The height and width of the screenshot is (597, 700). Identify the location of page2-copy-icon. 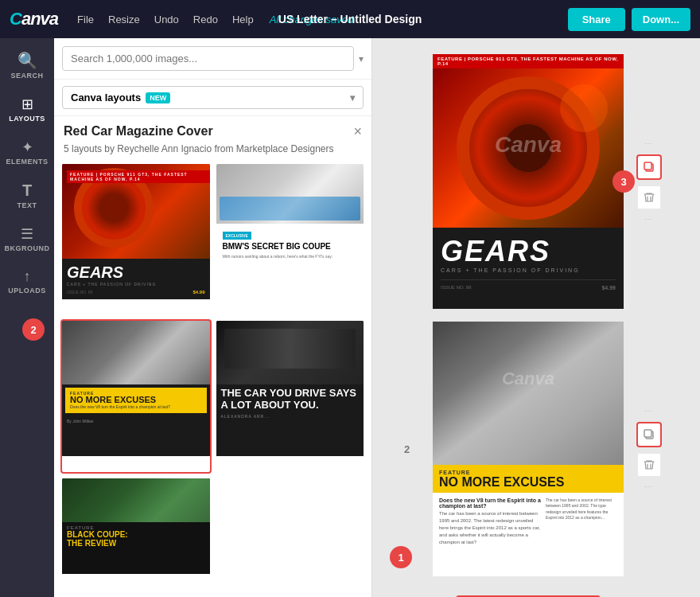
(649, 435).